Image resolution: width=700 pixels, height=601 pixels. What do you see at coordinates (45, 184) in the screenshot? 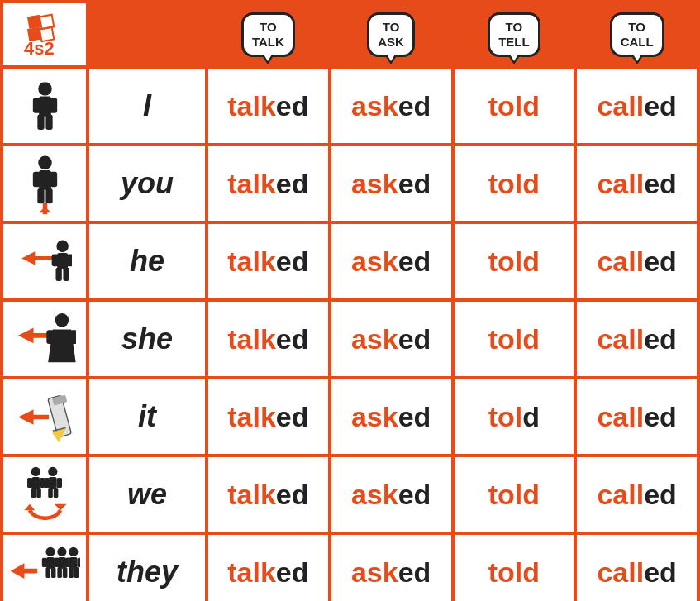
I see `icon-you` at bounding box center [45, 184].